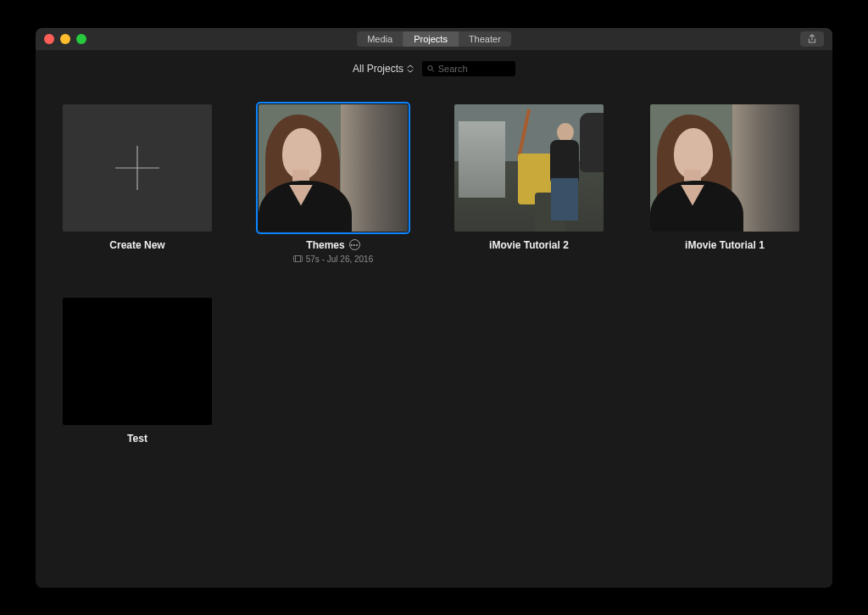  I want to click on search-input, so click(475, 69).